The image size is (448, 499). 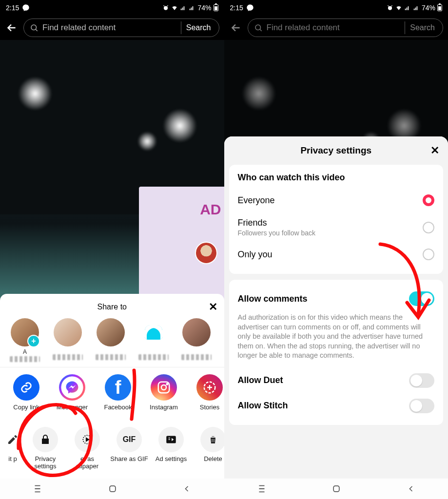 What do you see at coordinates (209, 448) in the screenshot?
I see `action-delete: Delete` at bounding box center [209, 448].